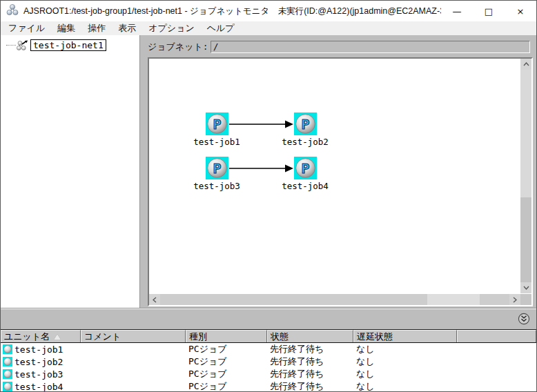 Image resolution: width=537 pixels, height=392 pixels. What do you see at coordinates (489, 11) in the screenshot?
I see `maximize-button: □` at bounding box center [489, 11].